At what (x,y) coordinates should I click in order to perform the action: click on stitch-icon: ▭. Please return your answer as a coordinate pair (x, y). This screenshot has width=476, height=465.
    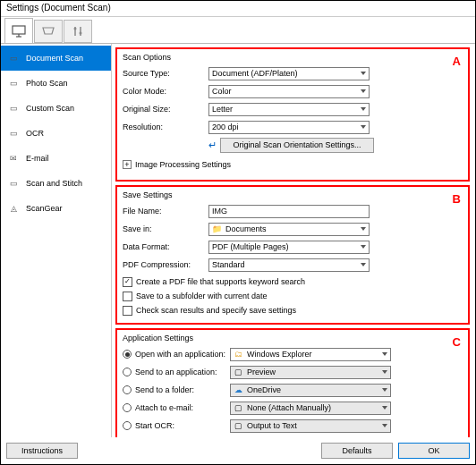
    Looking at the image, I should click on (13, 183).